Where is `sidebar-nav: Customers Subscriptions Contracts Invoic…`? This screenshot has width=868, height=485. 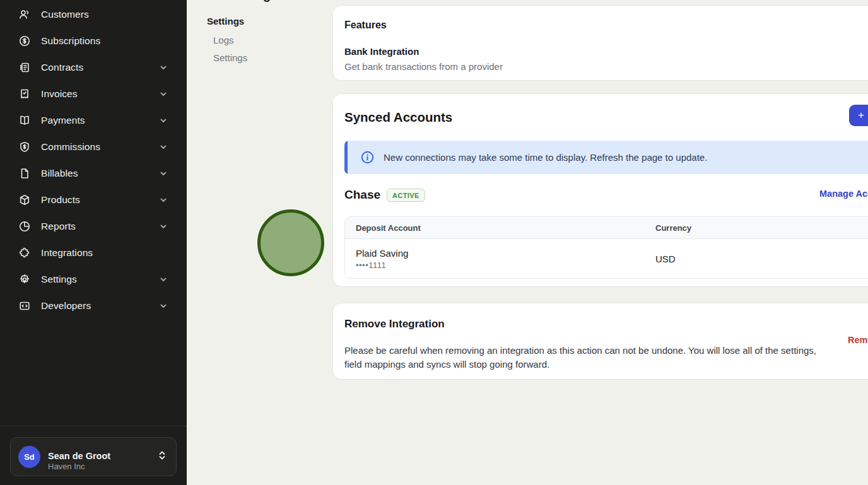
sidebar-nav: Customers Subscriptions Contracts Invoic… is located at coordinates (93, 160).